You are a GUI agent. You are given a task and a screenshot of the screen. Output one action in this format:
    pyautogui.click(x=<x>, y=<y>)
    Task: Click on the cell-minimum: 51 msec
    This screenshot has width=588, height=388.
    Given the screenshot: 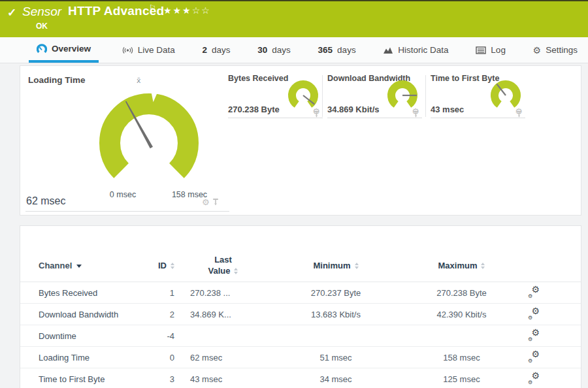 What is the action you would take?
    pyautogui.click(x=336, y=358)
    